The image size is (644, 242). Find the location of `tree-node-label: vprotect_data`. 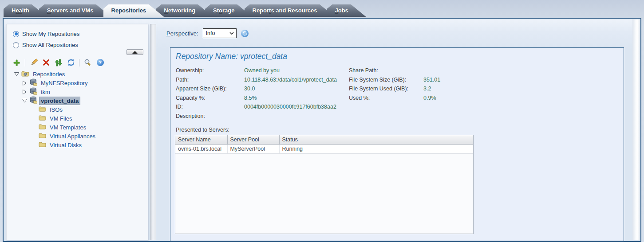

tree-node-label: vprotect_data is located at coordinates (59, 101).